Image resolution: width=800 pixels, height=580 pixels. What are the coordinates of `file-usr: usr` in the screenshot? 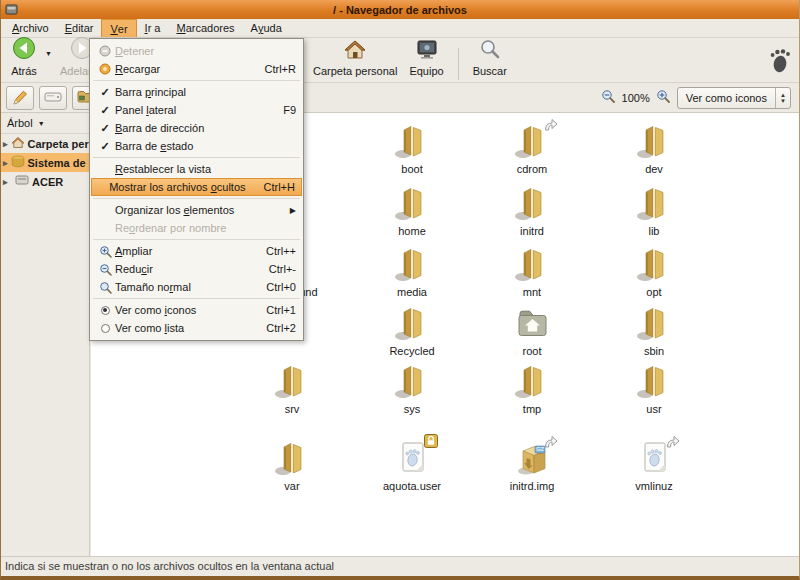 It's located at (654, 388).